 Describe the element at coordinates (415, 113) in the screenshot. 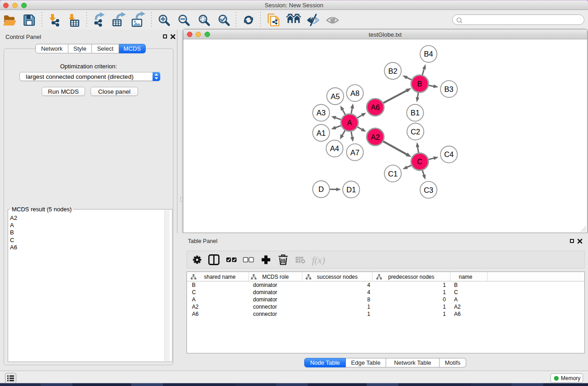

I see `svg-text: B1` at that location.